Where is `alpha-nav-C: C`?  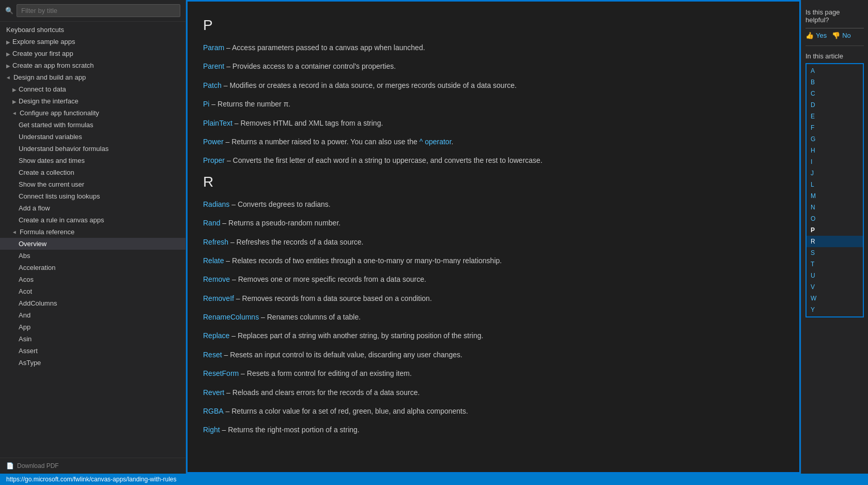 alpha-nav-C: C is located at coordinates (835, 94).